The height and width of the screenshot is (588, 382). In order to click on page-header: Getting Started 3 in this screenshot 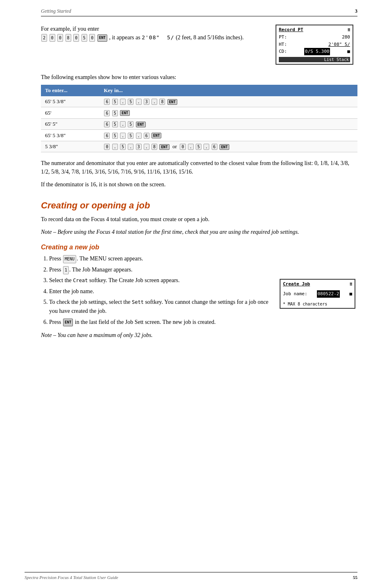, I will do `click(199, 12)`.